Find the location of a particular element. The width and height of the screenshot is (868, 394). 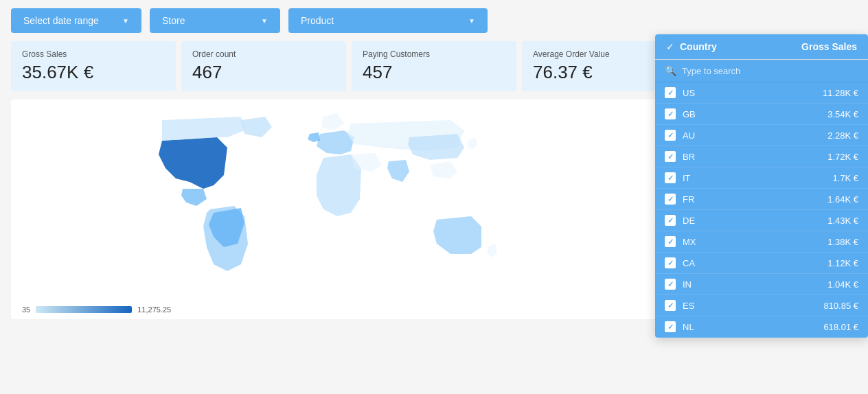

country-sales-value: 11.28K € is located at coordinates (841, 93).